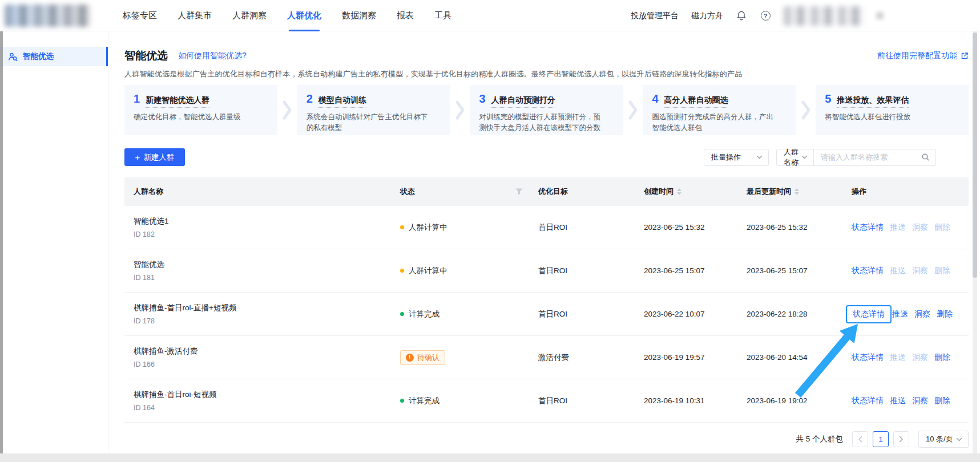 The image size is (980, 462). I want to click on nav-tab-6: 报表, so click(405, 16).